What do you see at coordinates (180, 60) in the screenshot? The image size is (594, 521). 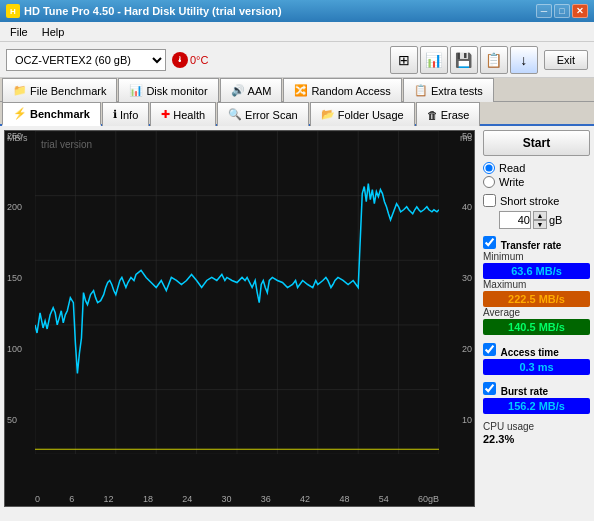 I see `temp-icon: 🌡` at bounding box center [180, 60].